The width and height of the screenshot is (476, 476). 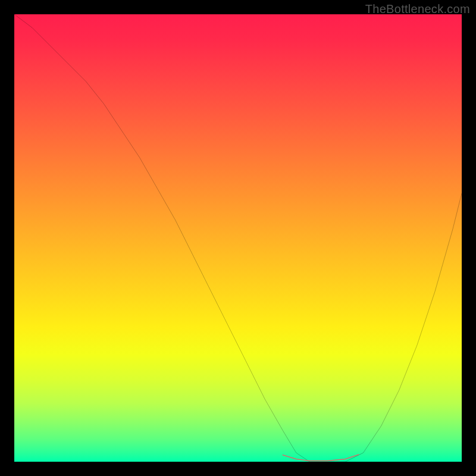 I want to click on trough-marker, so click(x=321, y=458).